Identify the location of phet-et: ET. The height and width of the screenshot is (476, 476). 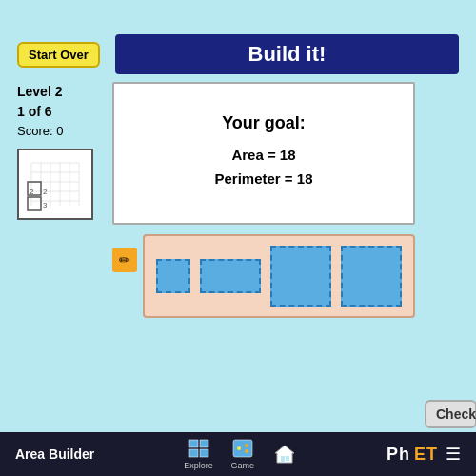
(426, 455).